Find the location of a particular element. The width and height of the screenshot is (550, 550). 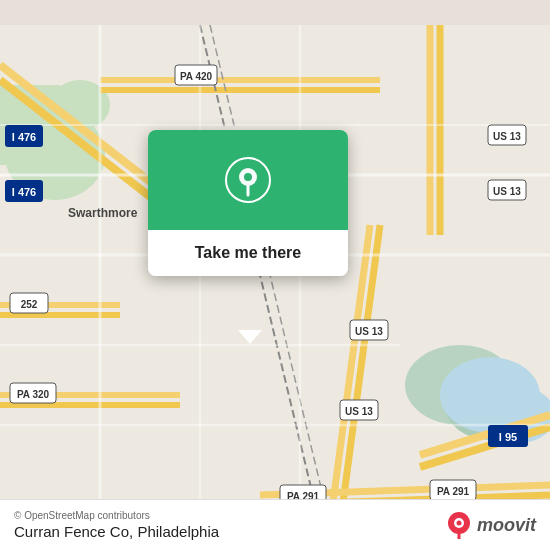

popup-arrow is located at coordinates (250, 337).